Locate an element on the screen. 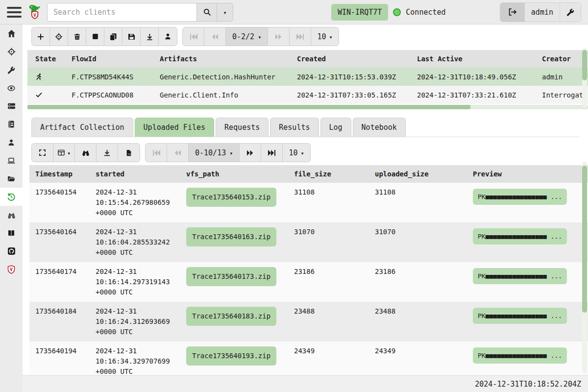  client-id-badge: WIN-IRQT7T is located at coordinates (360, 12).